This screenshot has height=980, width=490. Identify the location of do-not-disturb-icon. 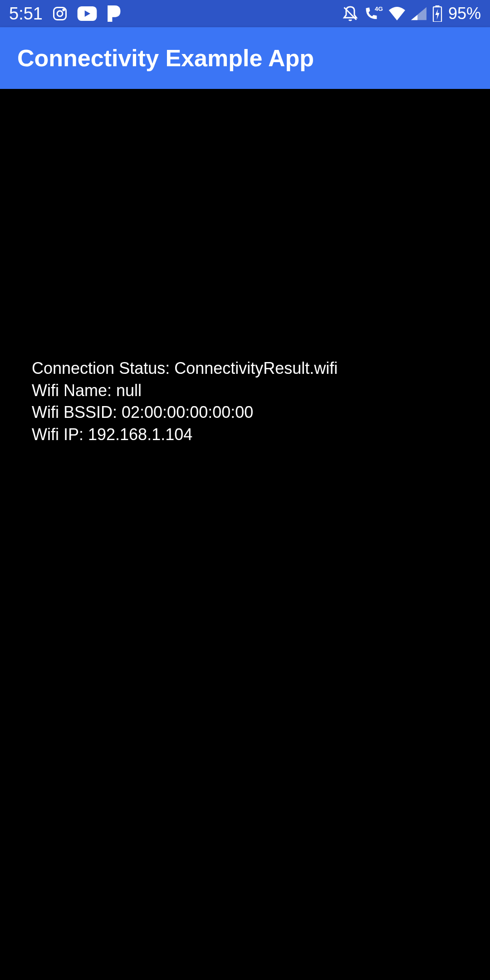
(350, 14).